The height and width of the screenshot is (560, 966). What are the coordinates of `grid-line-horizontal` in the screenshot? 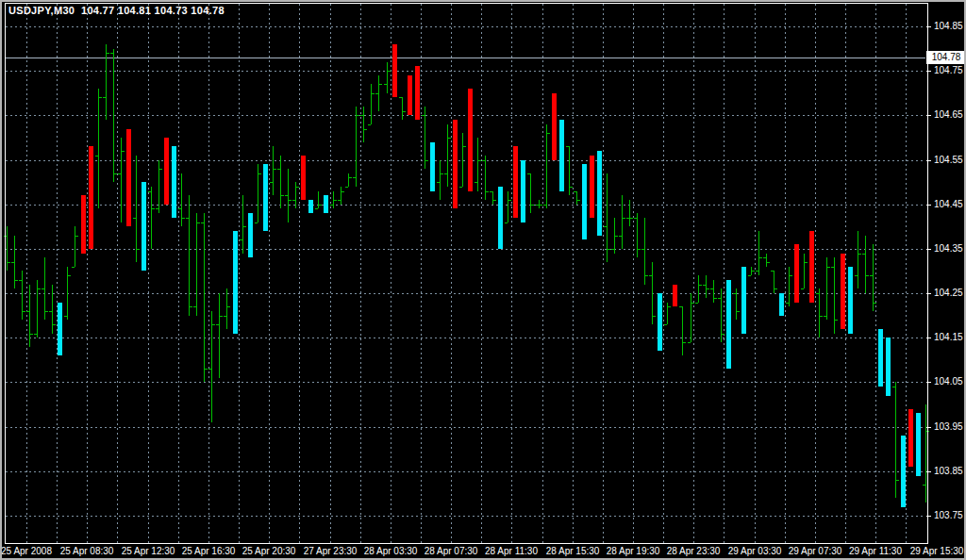 It's located at (466, 72).